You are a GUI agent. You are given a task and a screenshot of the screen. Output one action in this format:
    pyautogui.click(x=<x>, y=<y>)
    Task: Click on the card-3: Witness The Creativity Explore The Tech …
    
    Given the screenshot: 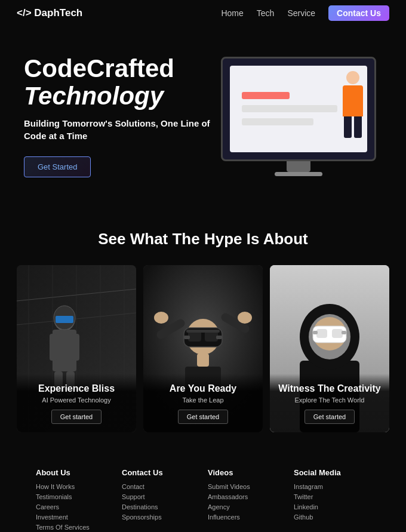 What is the action you would take?
    pyautogui.click(x=330, y=349)
    